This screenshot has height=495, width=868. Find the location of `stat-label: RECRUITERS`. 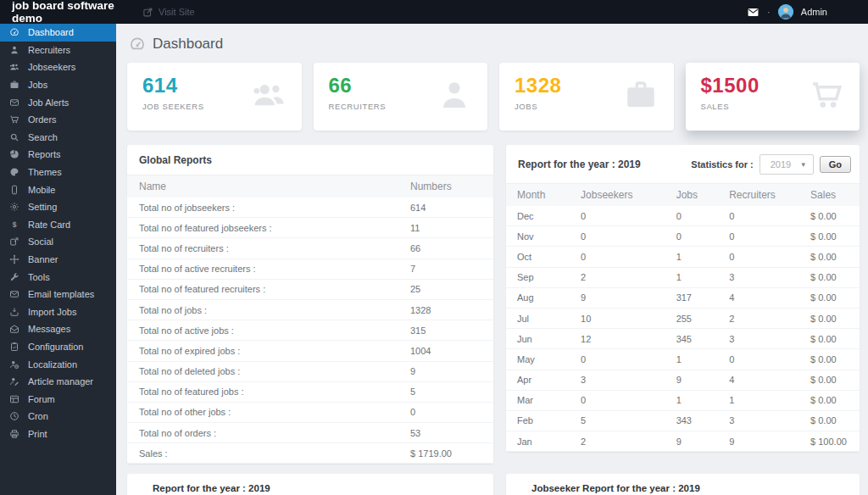

stat-label: RECRUITERS is located at coordinates (358, 107).